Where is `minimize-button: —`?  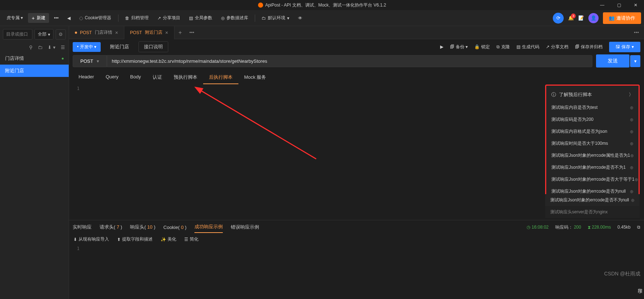
minimize-button: — is located at coordinates (602, 5).